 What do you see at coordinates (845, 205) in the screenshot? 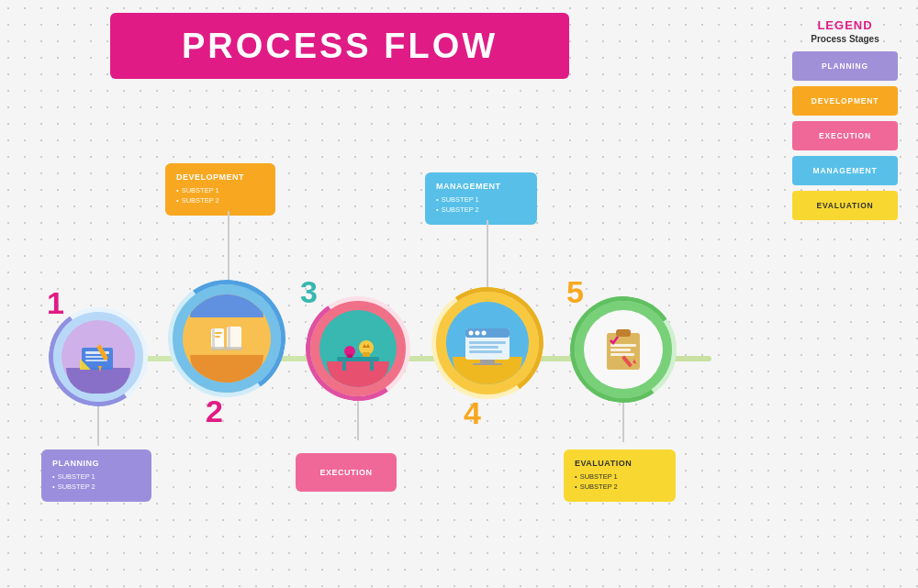
I see `legend-item-evaluation: EVALUATION` at bounding box center [845, 205].